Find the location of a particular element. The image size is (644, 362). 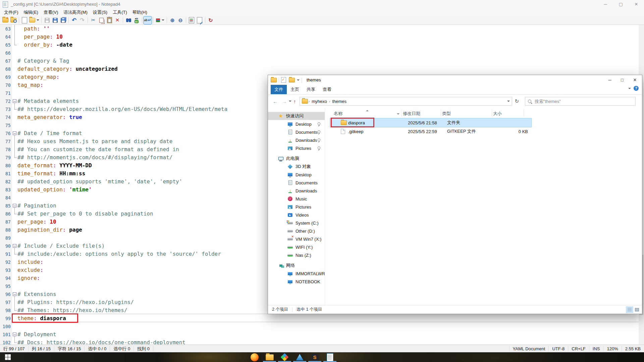

toolbar-view2-button is located at coordinates (200, 20).